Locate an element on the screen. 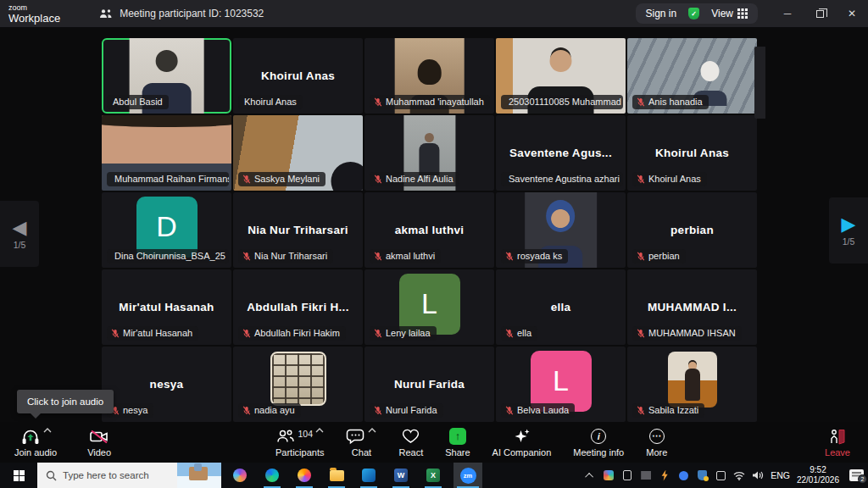  participant-tile: Mir'atul HasanahMir'atul Hasanah is located at coordinates (166, 307).